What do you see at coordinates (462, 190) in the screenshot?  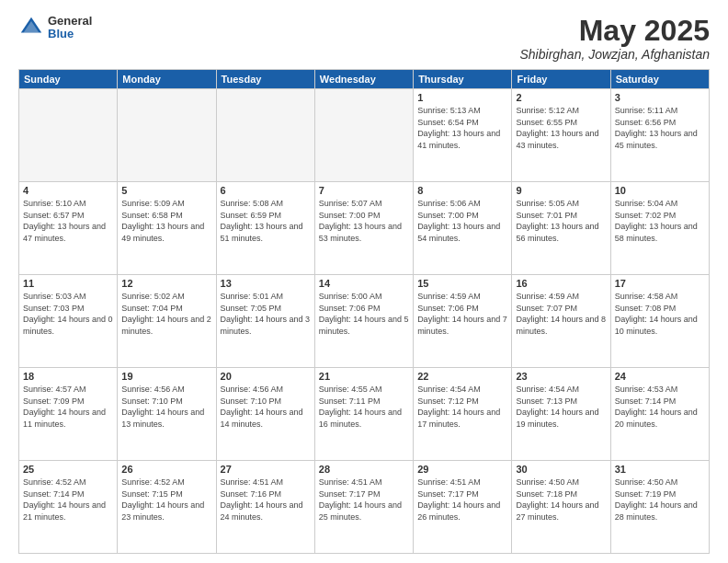 I see `day-number: 8` at bounding box center [462, 190].